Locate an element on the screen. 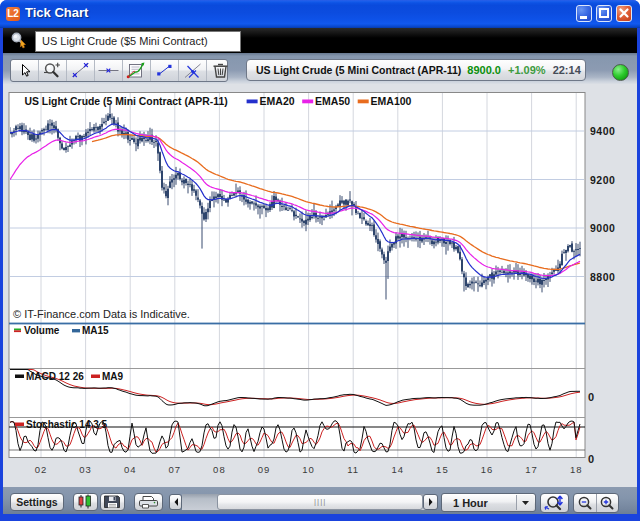  svg-text: 8800 is located at coordinates (602, 277).